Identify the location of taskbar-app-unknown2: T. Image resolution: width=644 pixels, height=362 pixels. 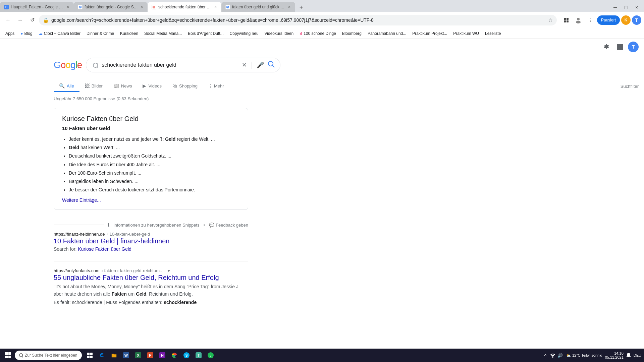
(199, 355).